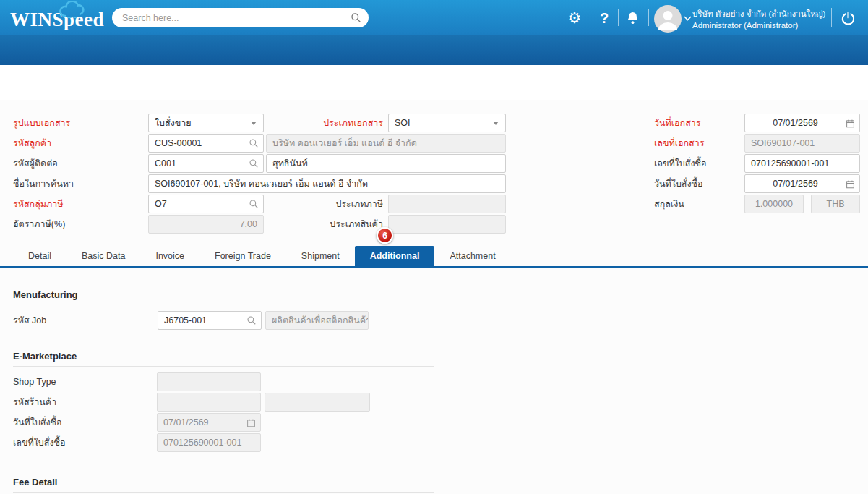  Describe the element at coordinates (759, 20) in the screenshot. I see `user-info: บริษัท ตัวอย่าง จำกัด (สำนักงานใหญ่) Adm…` at that location.